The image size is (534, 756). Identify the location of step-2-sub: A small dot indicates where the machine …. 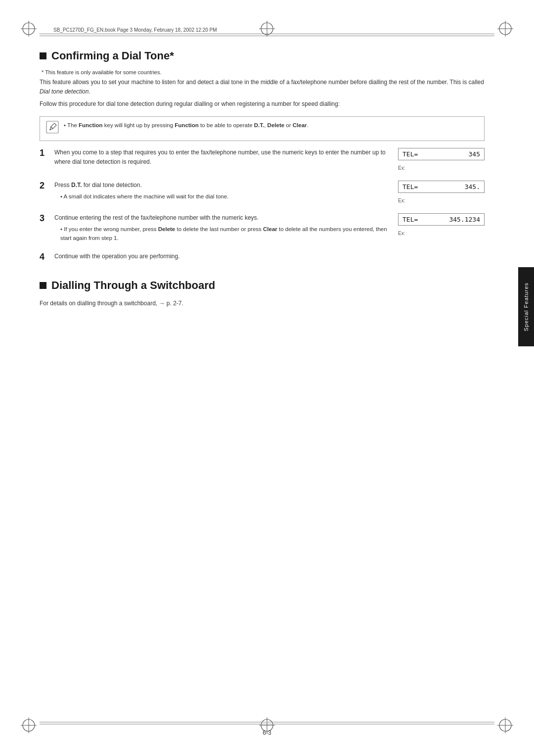
(224, 196).